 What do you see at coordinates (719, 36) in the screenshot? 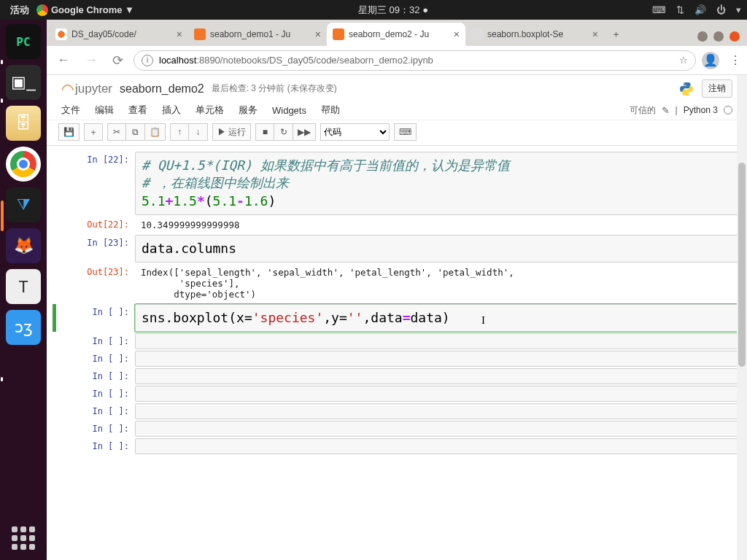
I see `maximize-button` at bounding box center [719, 36].